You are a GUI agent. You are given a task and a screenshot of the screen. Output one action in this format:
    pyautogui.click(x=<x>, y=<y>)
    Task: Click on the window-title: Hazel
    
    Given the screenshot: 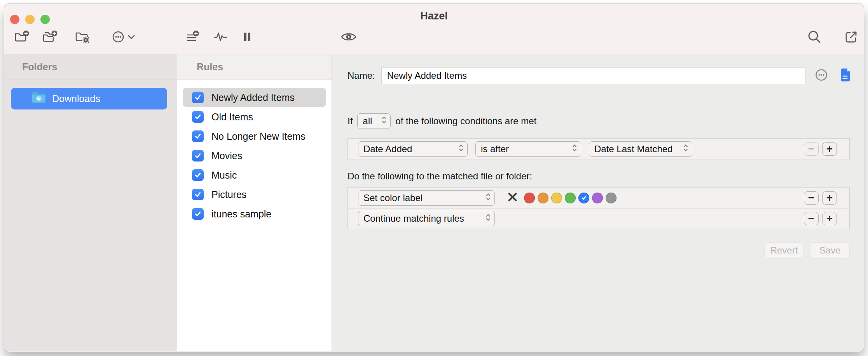 What is the action you would take?
    pyautogui.click(x=434, y=16)
    